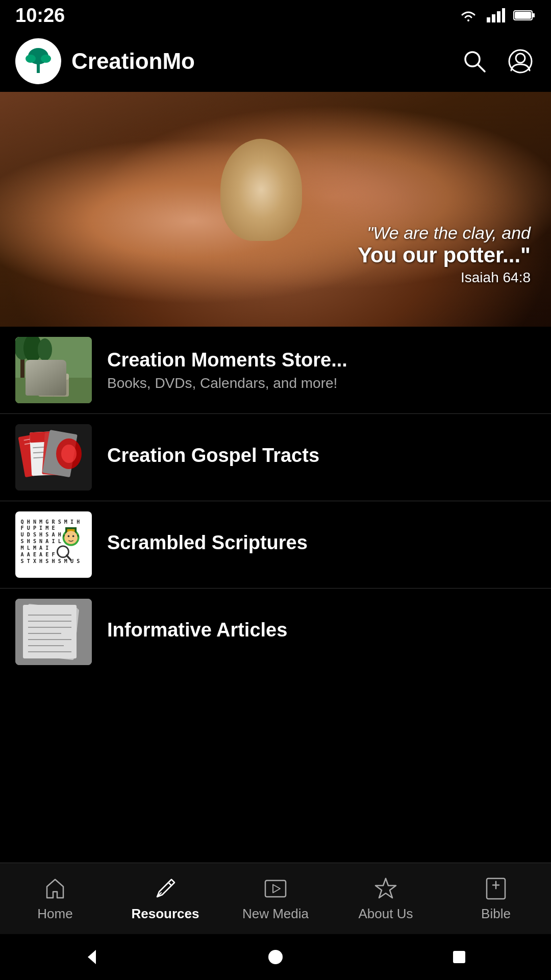 This screenshot has width=551, height=980. I want to click on back-icon, so click(92, 957).